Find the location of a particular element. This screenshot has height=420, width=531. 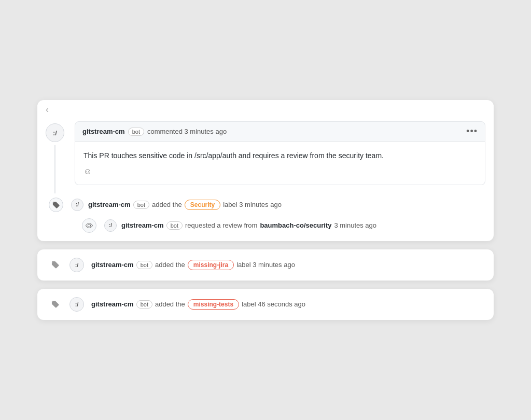

event-username-1: gitstream-cm is located at coordinates (109, 204).